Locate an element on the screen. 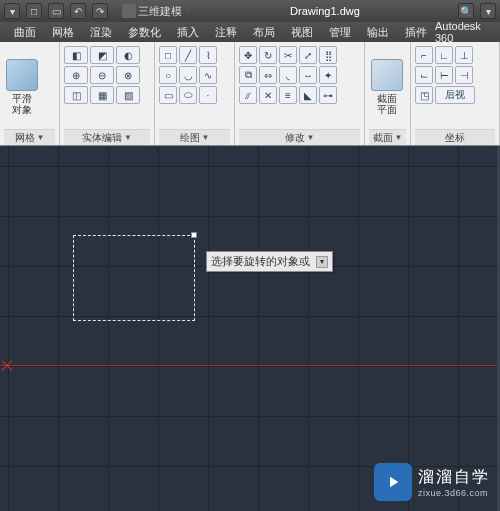 The image size is (500, 511). x-axis is located at coordinates (250, 366).